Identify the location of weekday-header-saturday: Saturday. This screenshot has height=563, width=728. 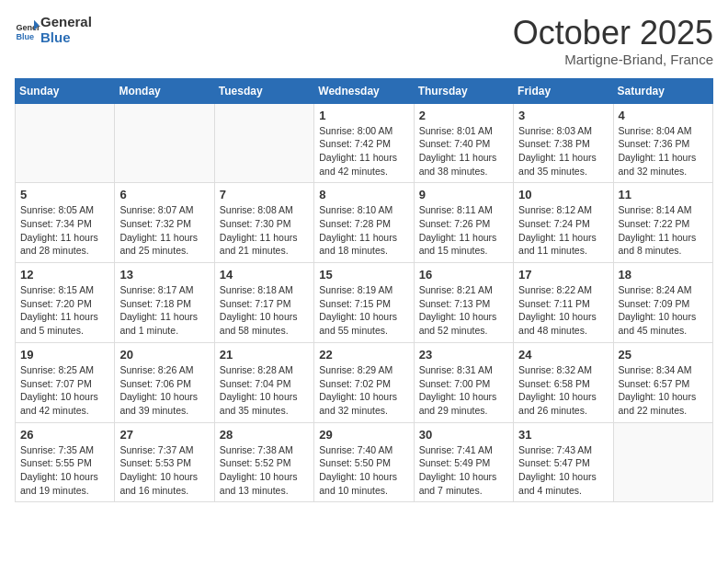
(663, 90).